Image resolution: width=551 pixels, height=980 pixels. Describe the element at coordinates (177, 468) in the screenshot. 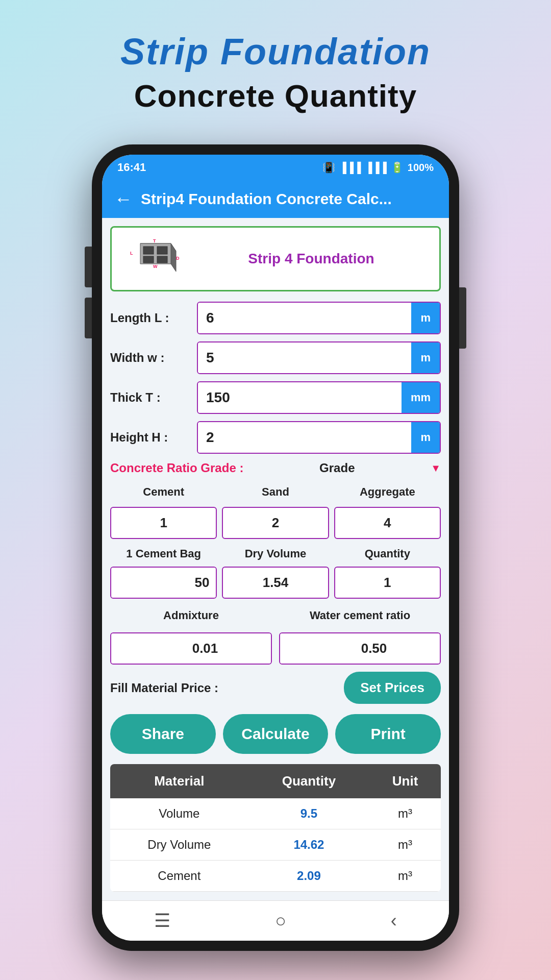

I see `ratio-title: Concrete Ratio Grade :` at that location.